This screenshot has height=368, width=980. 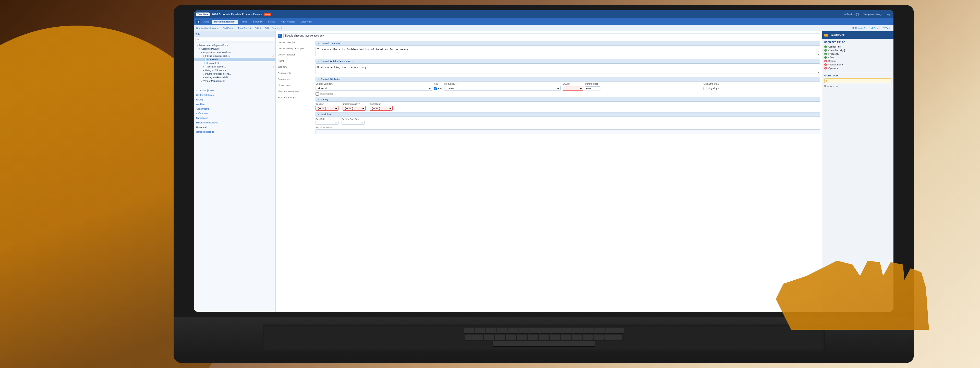 I want to click on nav-label-objective: Control Objective, so click(x=296, y=43).